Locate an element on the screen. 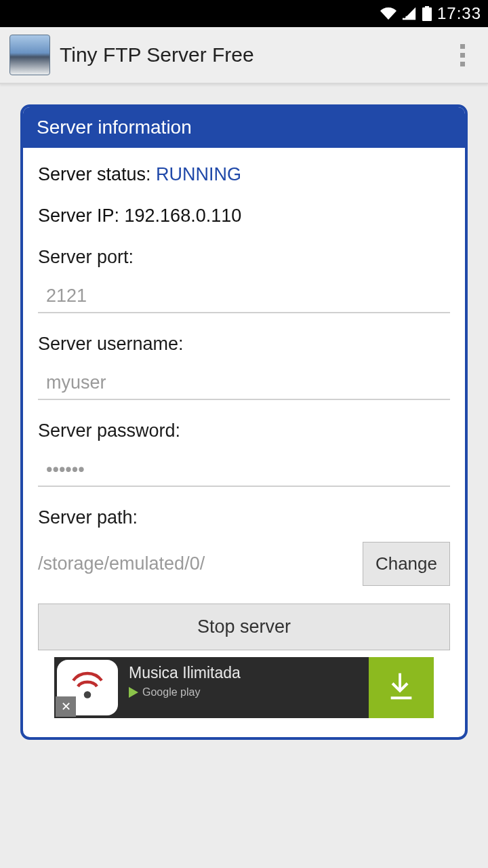  wifi-icon is located at coordinates (388, 14).